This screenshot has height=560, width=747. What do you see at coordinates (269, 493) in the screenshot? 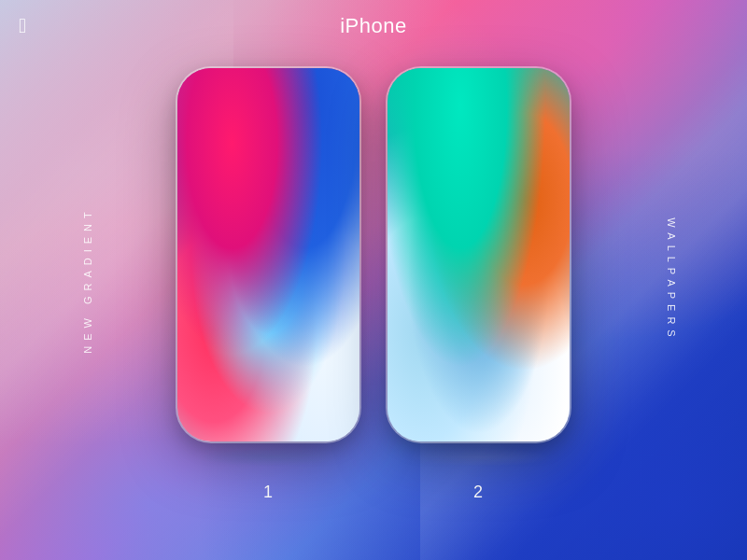
I see `phone-1-number: 1` at bounding box center [269, 493].